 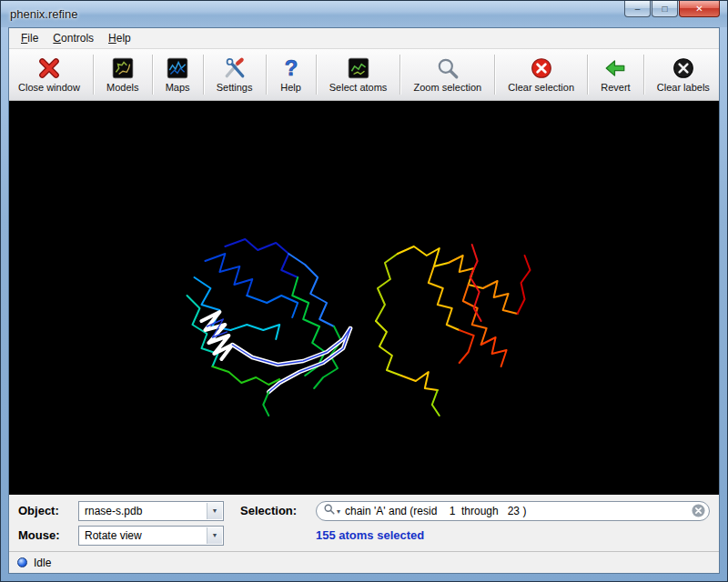 What do you see at coordinates (683, 75) in the screenshot?
I see `toolbar-button-clear-labels: Clear labels` at bounding box center [683, 75].